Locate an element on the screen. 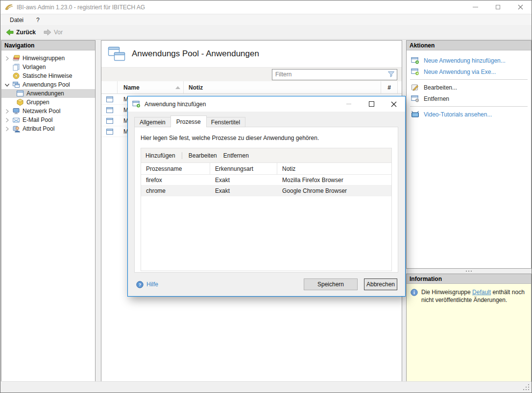  back-arrow-icon is located at coordinates (10, 32).